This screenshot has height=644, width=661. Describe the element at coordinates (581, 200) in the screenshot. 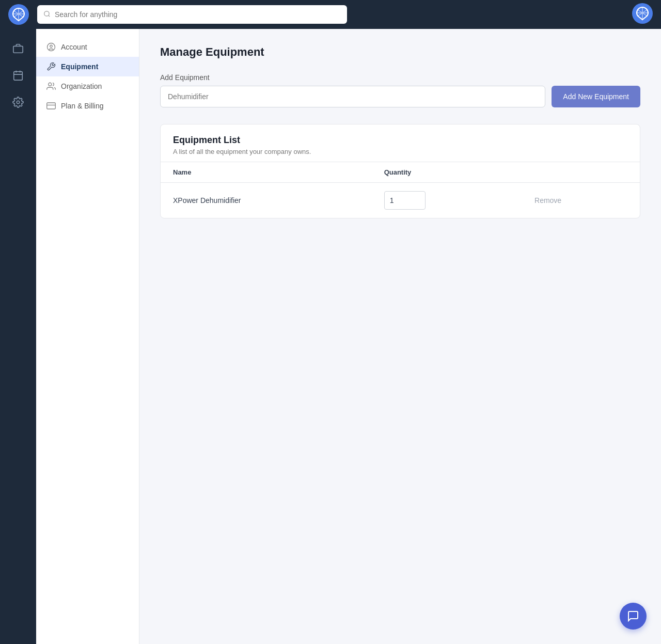

I see `equipment-action-cell: Remove` at that location.